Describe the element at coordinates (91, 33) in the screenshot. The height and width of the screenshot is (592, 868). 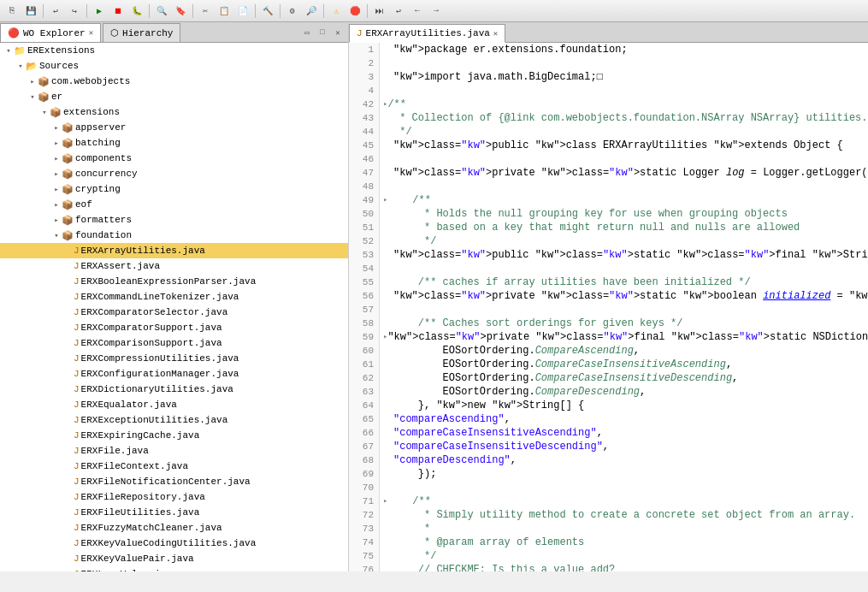
I see `tab-wo-explorer-close: ✕` at that location.